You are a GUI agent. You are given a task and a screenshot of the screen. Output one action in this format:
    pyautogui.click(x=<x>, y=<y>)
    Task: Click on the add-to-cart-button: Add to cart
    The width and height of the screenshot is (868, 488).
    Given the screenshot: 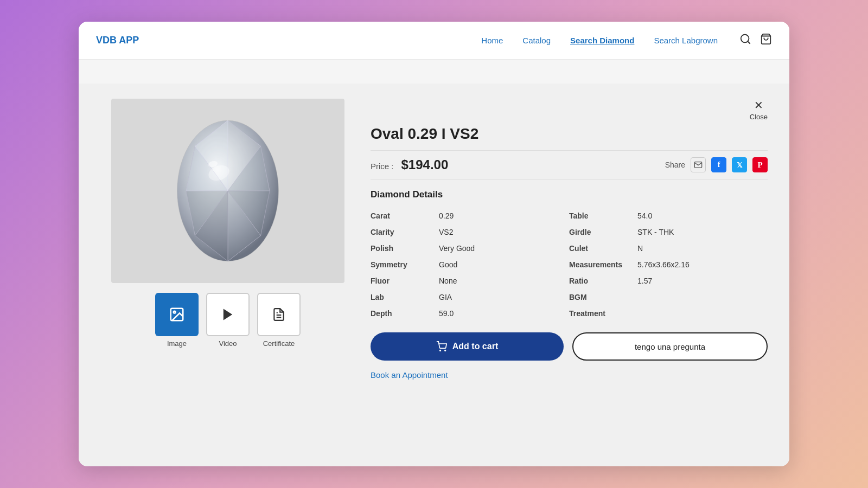 What is the action you would take?
    pyautogui.click(x=467, y=346)
    